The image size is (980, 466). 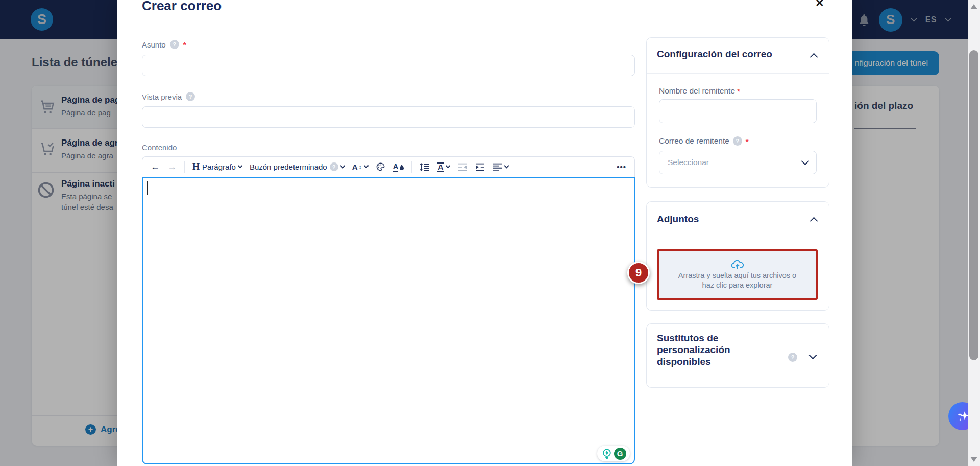 What do you see at coordinates (974, 205) in the screenshot?
I see `scrollbar-thumb` at bounding box center [974, 205].